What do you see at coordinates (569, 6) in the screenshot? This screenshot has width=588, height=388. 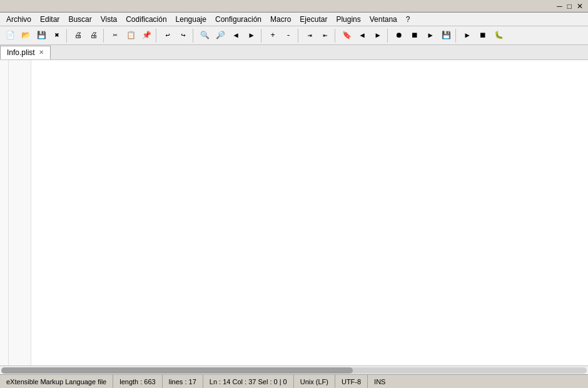 I see `maximize-btn: □` at bounding box center [569, 6].